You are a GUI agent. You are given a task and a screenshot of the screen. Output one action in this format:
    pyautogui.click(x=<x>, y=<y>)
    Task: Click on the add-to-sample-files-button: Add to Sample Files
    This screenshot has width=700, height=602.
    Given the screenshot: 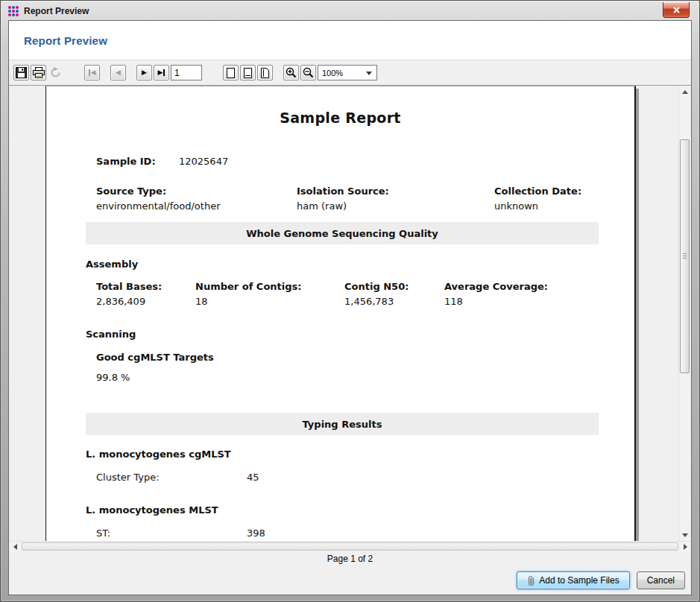 What is the action you would take?
    pyautogui.click(x=573, y=580)
    